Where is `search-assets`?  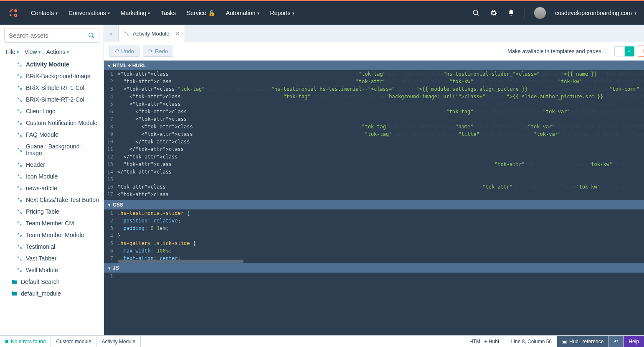 search-assets is located at coordinates (52, 35).